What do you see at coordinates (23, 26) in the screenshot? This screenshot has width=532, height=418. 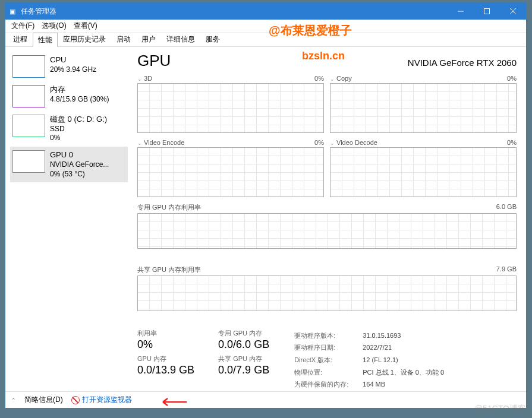 I see `menu-file: 文件(F)` at bounding box center [23, 26].